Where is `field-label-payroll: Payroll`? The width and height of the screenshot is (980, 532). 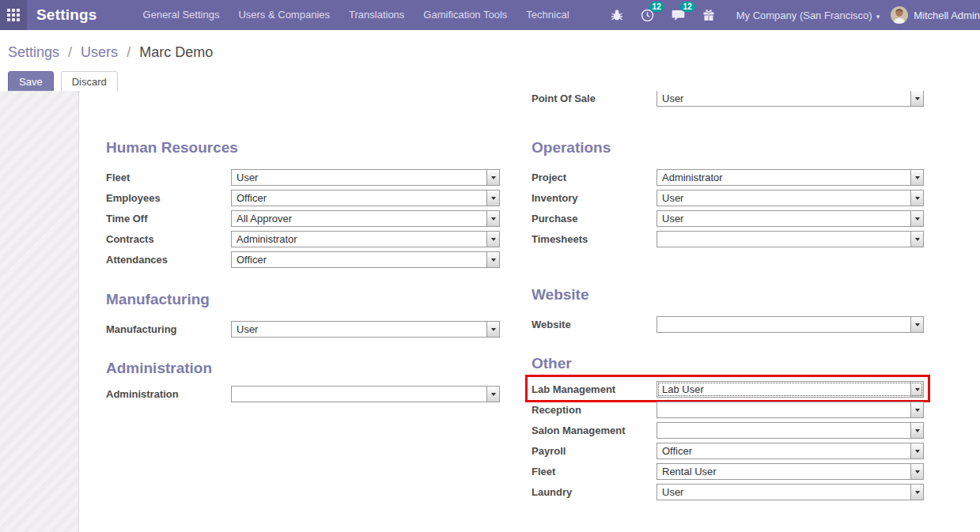 field-label-payroll: Payroll is located at coordinates (594, 451).